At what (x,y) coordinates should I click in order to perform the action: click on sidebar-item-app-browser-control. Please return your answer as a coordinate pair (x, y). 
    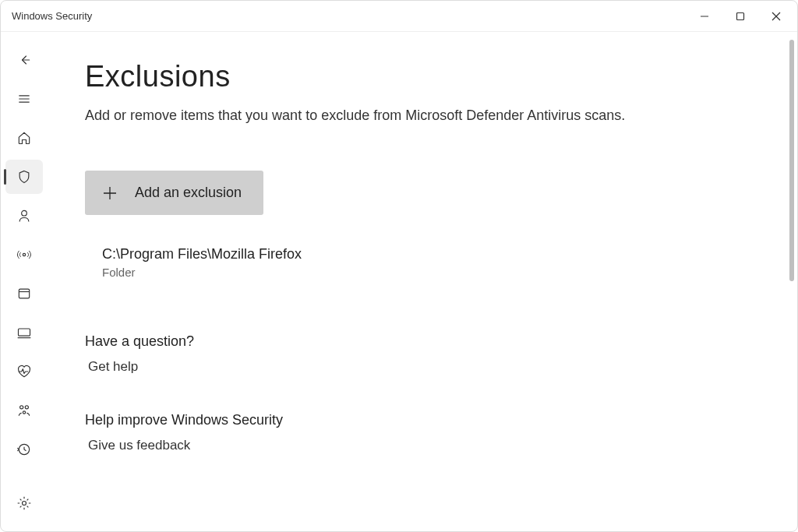
    Looking at the image, I should click on (24, 294).